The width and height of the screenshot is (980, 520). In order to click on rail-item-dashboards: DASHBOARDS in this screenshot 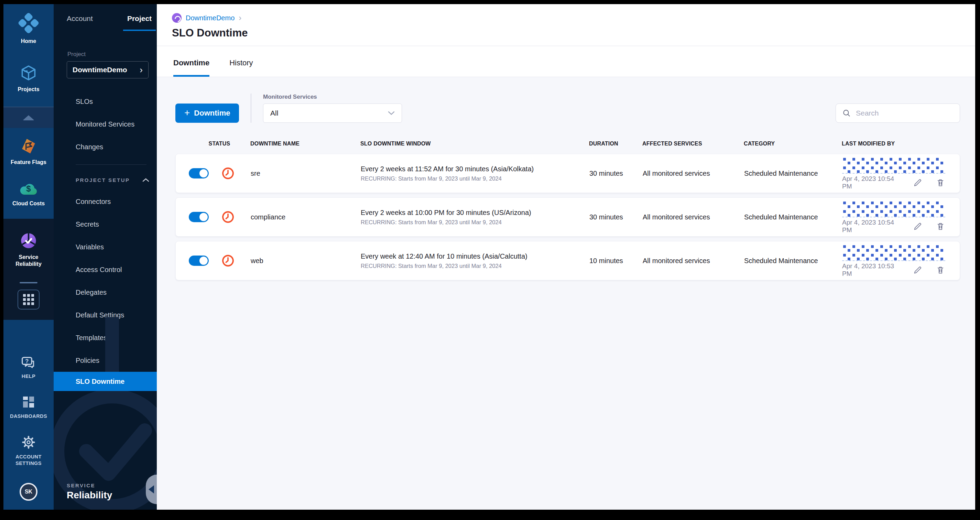, I will do `click(29, 407)`.